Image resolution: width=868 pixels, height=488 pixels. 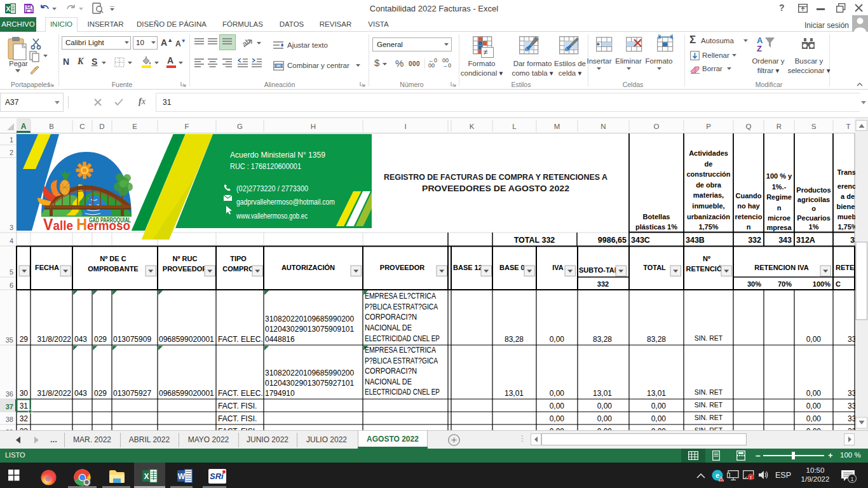 I want to click on svg-text: L, so click(x=515, y=126).